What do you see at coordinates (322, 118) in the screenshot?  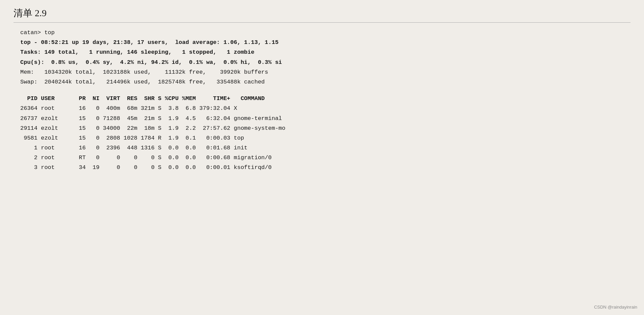 I see `table-row: 26737 ezolt 15 0 71288 45m 21m S 1.9 4.5…` at bounding box center [322, 118].